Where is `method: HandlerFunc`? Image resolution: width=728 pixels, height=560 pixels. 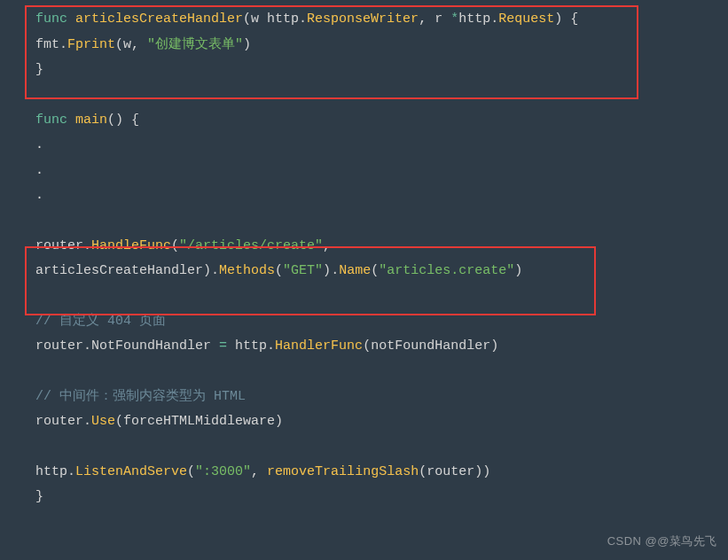
method: HandlerFunc is located at coordinates (319, 346).